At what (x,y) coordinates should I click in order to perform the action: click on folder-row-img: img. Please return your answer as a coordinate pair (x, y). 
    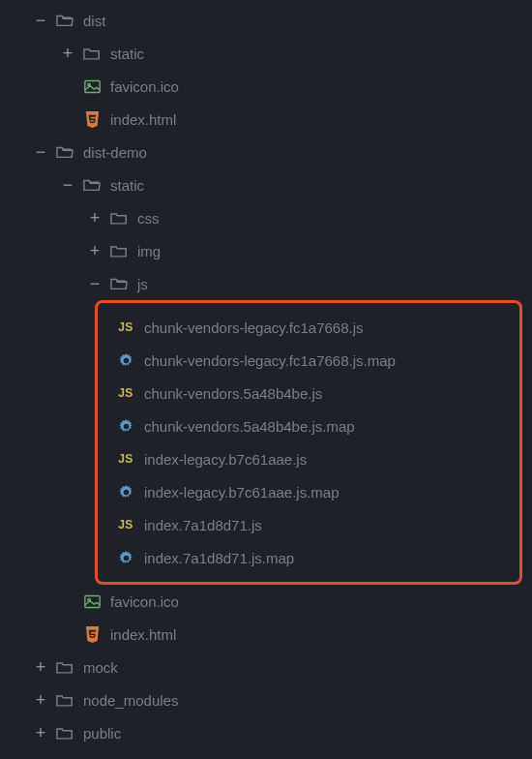
    Looking at the image, I should click on (266, 251).